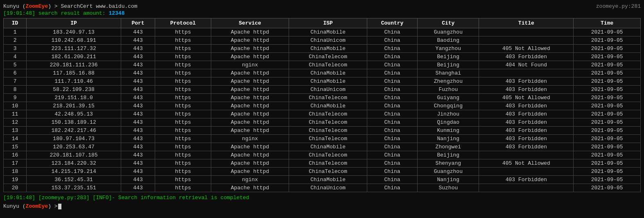 This screenshot has height=218, width=644. What do you see at coordinates (322, 155) in the screenshot?
I see `table-row: 16220.181.107.185443httpsApache httpdChi…` at bounding box center [322, 155].